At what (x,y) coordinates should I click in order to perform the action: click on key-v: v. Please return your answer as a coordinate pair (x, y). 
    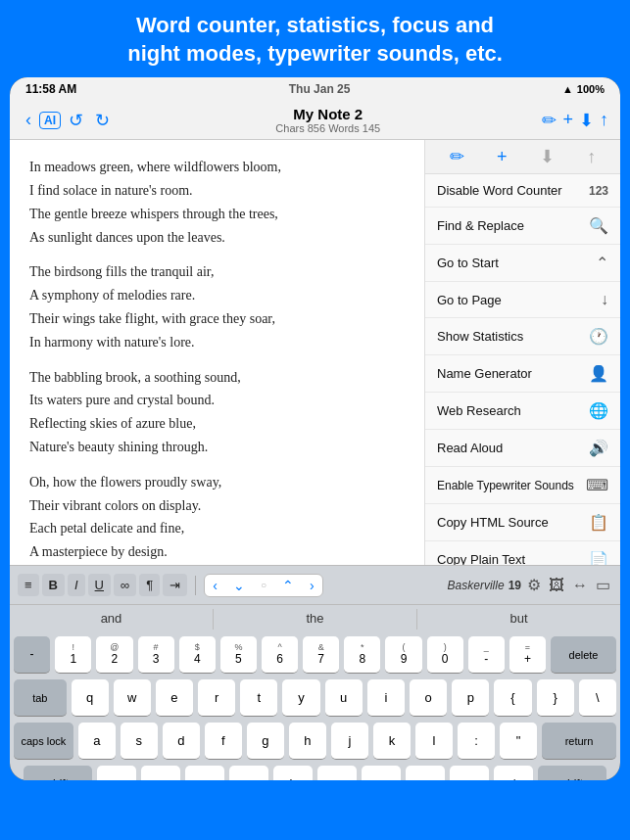
    Looking at the image, I should click on (249, 773).